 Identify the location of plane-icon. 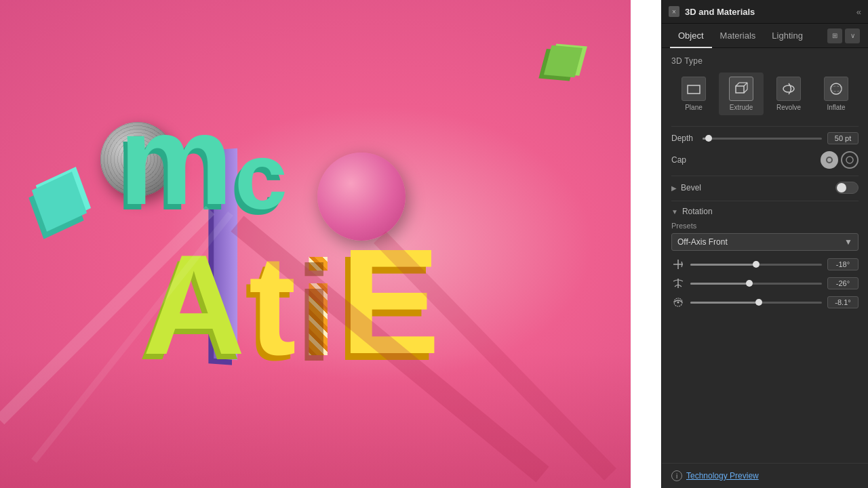
(694, 89).